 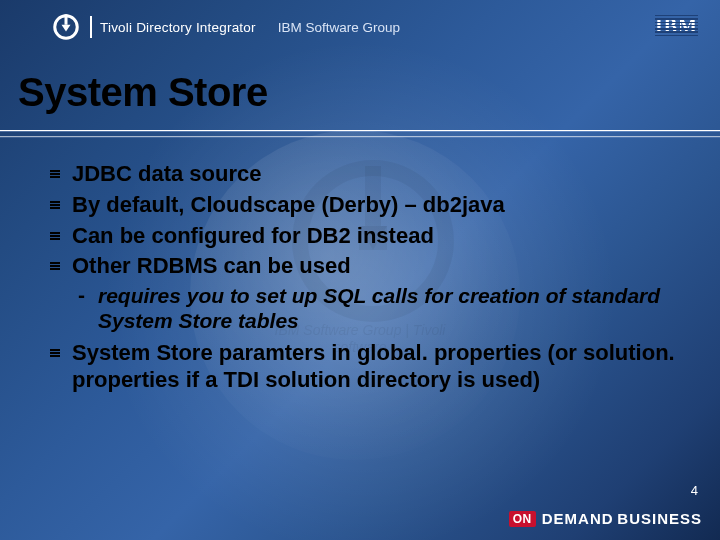 What do you see at coordinates (178, 28) in the screenshot?
I see `product-name: Tivoli Directory Integrator` at bounding box center [178, 28].